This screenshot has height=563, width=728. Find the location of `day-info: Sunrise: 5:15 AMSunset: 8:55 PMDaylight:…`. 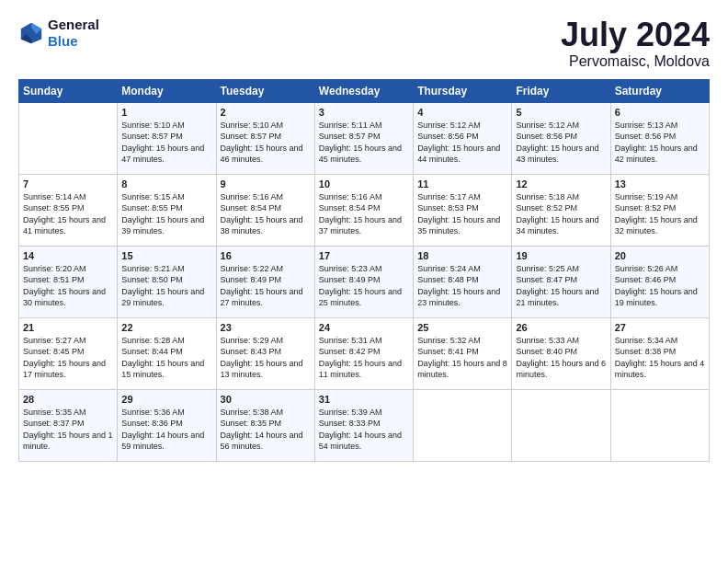

day-info: Sunrise: 5:15 AMSunset: 8:55 PMDaylight:… is located at coordinates (163, 214).